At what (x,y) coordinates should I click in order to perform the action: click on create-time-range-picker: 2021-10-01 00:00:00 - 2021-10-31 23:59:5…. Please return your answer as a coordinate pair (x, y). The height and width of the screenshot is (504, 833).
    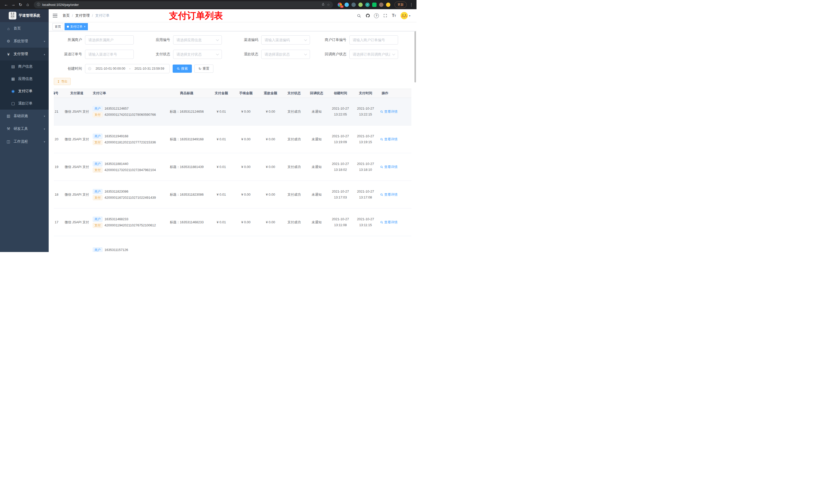
    Looking at the image, I should click on (127, 69).